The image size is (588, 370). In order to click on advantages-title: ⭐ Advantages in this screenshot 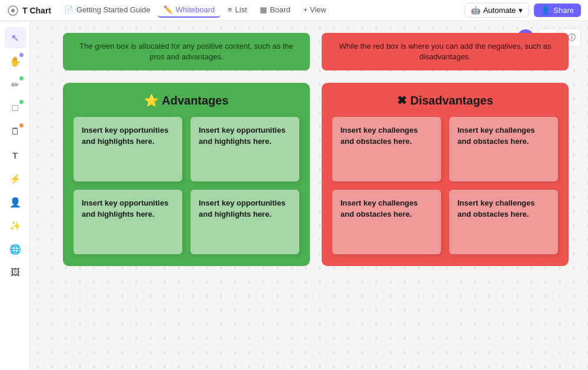, I will do `click(186, 100)`.